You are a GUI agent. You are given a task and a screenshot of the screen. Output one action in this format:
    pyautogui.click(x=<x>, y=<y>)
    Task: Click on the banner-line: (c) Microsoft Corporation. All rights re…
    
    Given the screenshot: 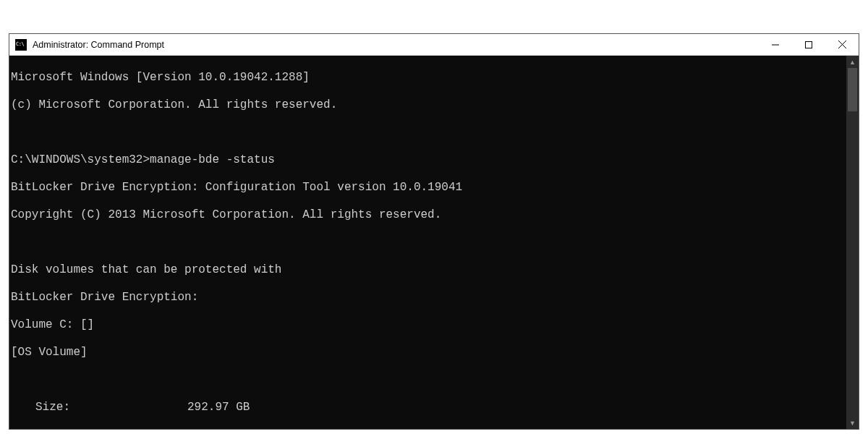 What is the action you would take?
    pyautogui.click(x=428, y=106)
    